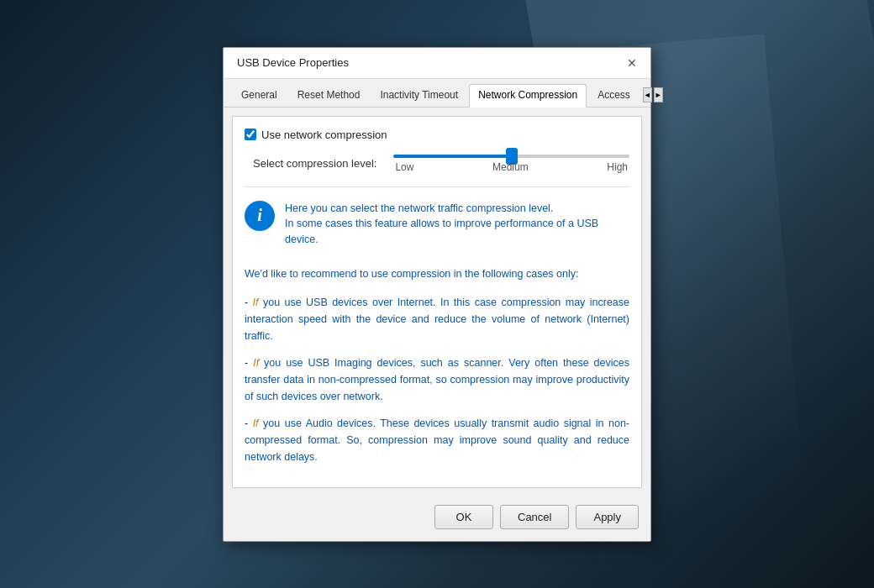 The image size is (874, 588). I want to click on use-compression-row: Use network compression, so click(437, 134).